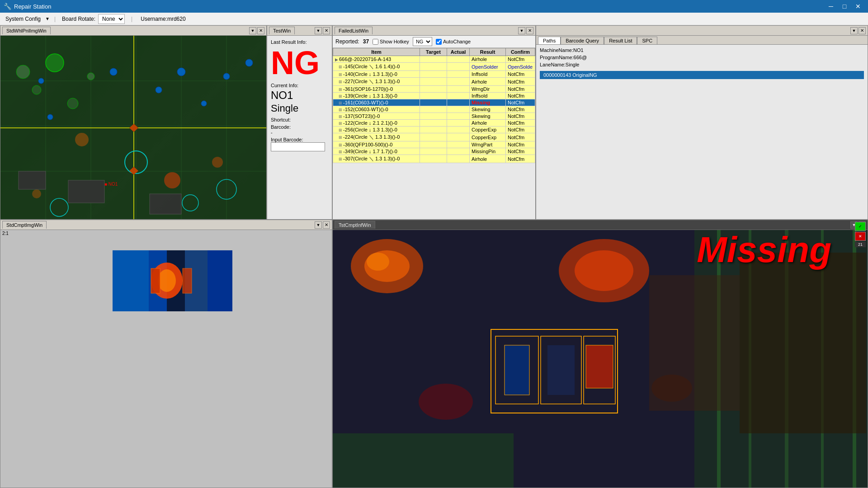 This screenshot has width=868, height=488. Describe the element at coordinates (862, 31) in the screenshot. I see `info-panel-close: ✕` at that location.